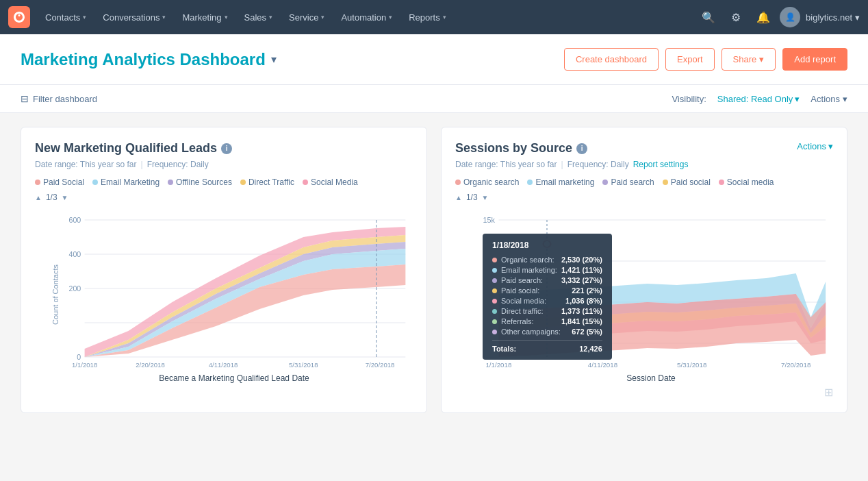  Describe the element at coordinates (522, 148) in the screenshot. I see `right-card-title: Sessions by Source i` at that location.